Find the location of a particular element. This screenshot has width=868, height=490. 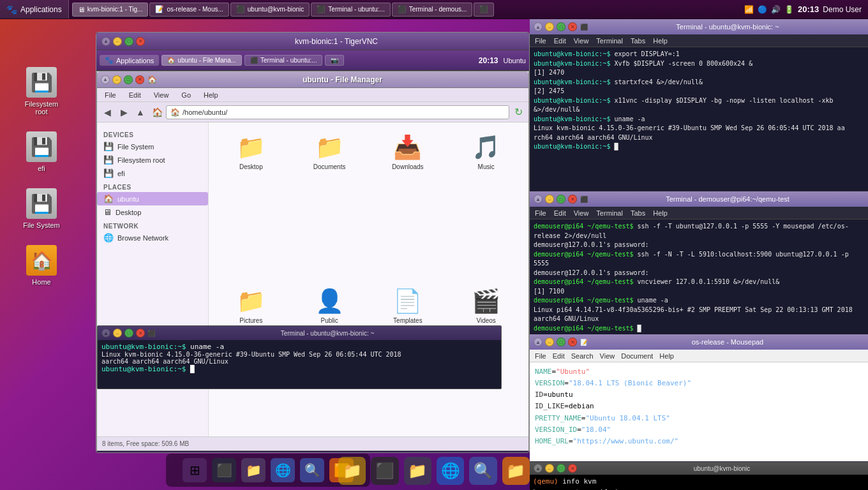

rt1-arrow-btn: ▲ is located at coordinates (538, 27).